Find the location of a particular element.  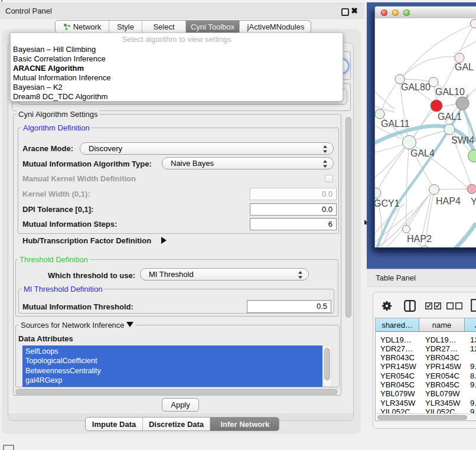

mi-threshold-field: 0.5 is located at coordinates (289, 306).